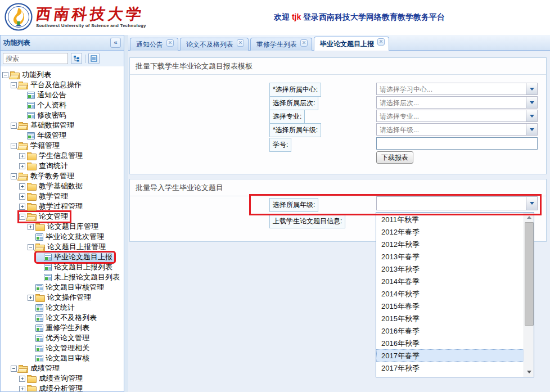 This screenshot has width=550, height=392. I want to click on tree-row: 毕业论文题目上报, so click(62, 257).